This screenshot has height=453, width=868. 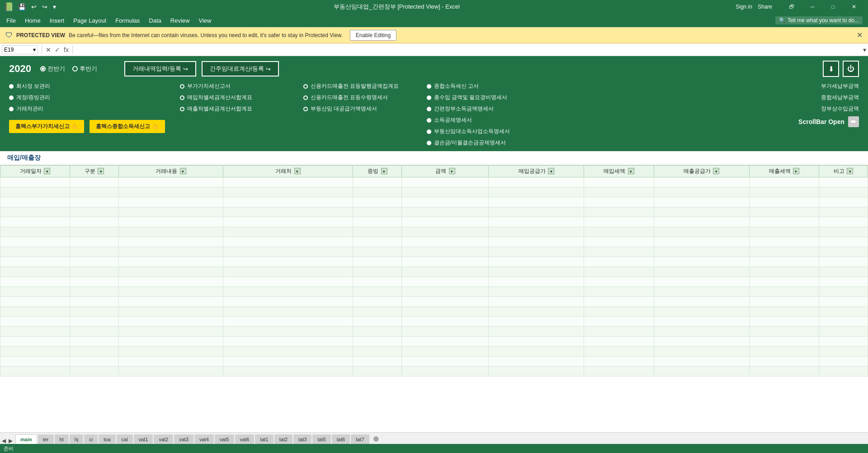 What do you see at coordinates (283, 439) in the screenshot?
I see `tab-tat2: tat2` at bounding box center [283, 439].